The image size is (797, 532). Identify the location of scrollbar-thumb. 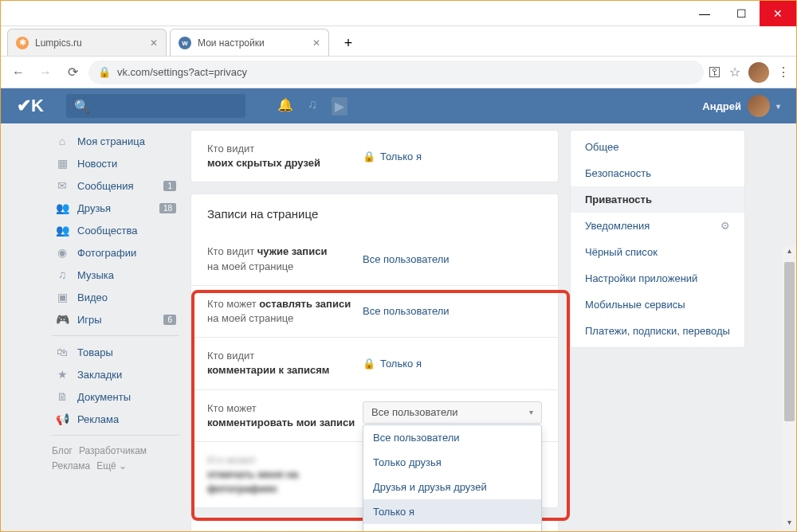
(789, 342).